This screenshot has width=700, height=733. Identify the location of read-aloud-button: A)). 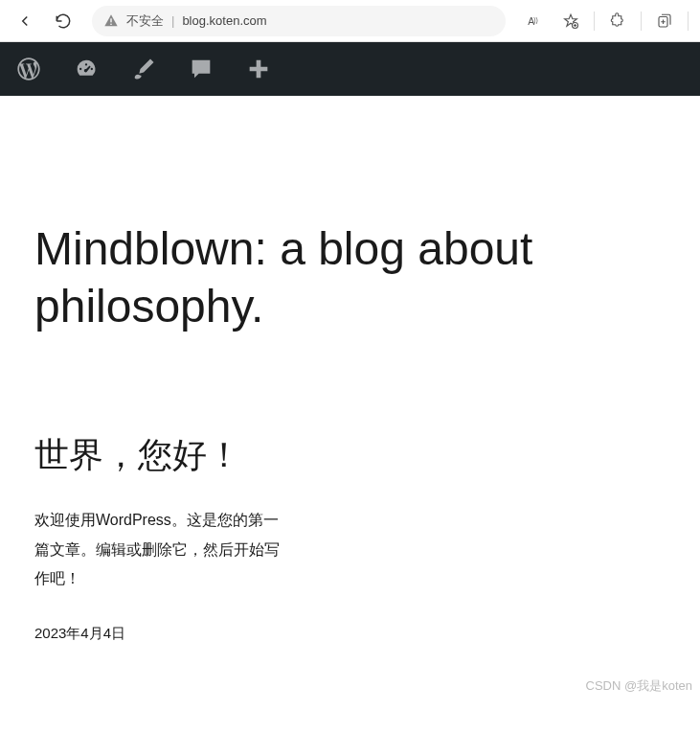
(534, 21).